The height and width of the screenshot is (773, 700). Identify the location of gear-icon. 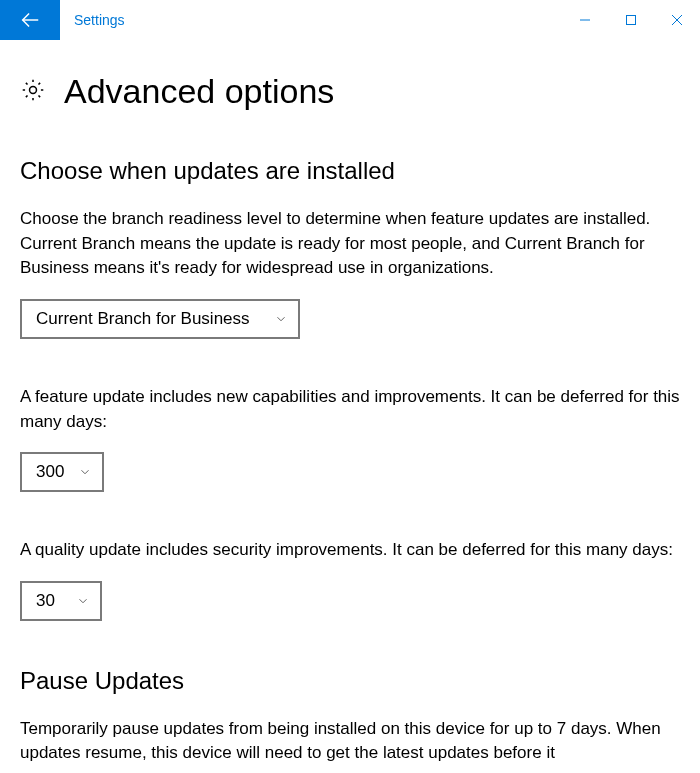
(33, 92).